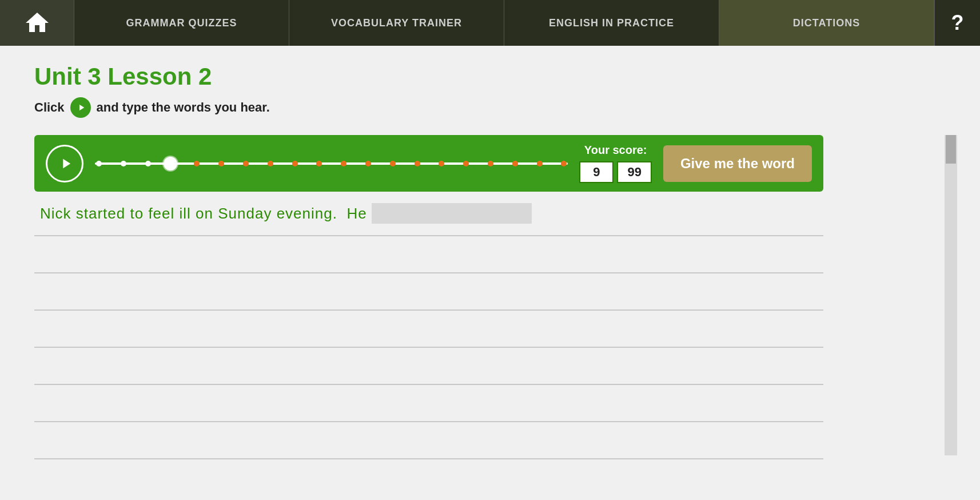  Describe the element at coordinates (65, 164) in the screenshot. I see `play-button` at that location.